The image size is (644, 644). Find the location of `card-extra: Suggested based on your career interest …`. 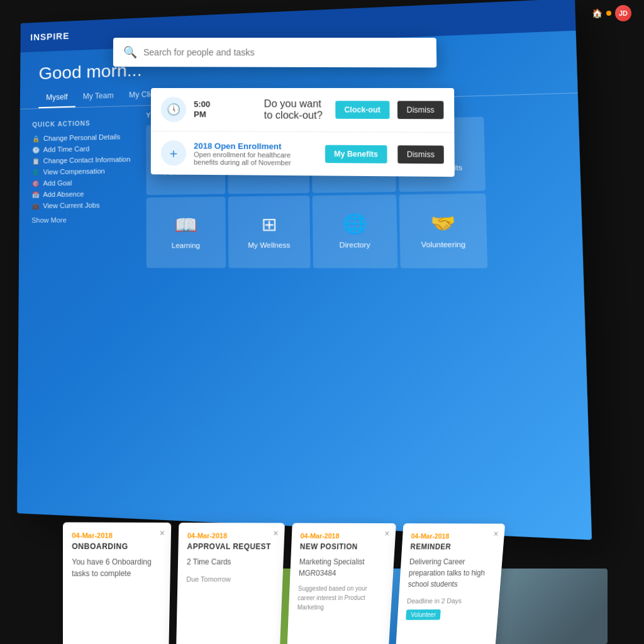

card-extra: Suggested based on your career interest … is located at coordinates (340, 597).